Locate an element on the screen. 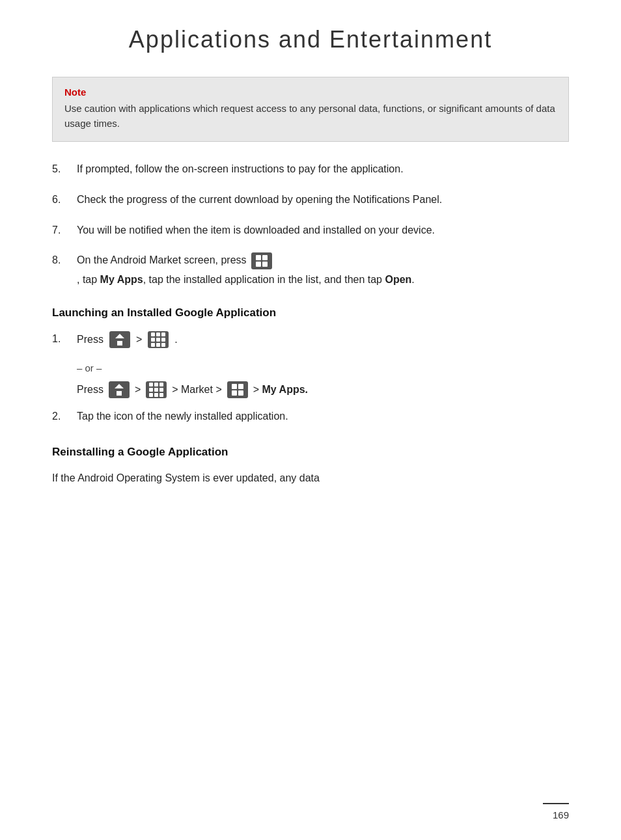  step-8: 8. On the Android Market screen, press ,… is located at coordinates (310, 271).